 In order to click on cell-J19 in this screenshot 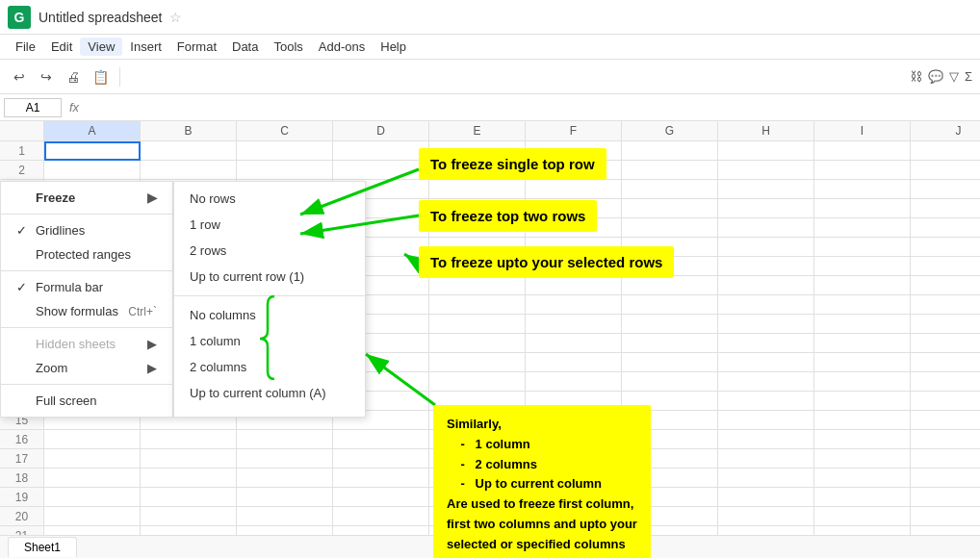, I will do `click(945, 497)`.